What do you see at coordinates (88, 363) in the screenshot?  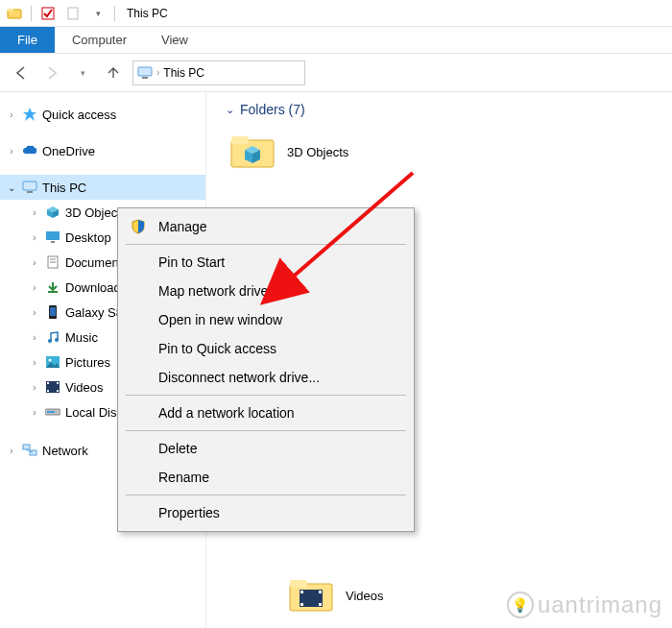 I see `tree-label: Pictures` at bounding box center [88, 363].